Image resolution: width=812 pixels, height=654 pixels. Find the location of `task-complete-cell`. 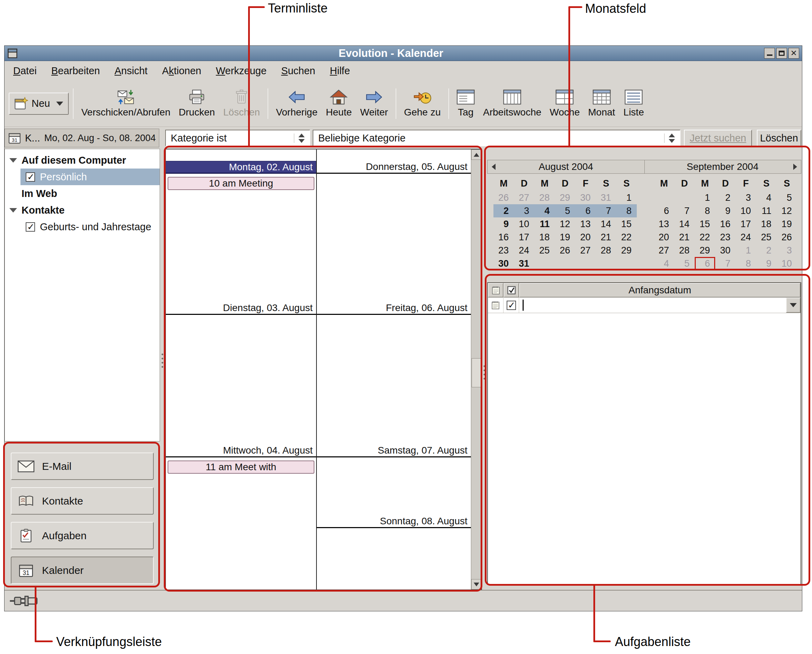

task-complete-cell is located at coordinates (511, 305).